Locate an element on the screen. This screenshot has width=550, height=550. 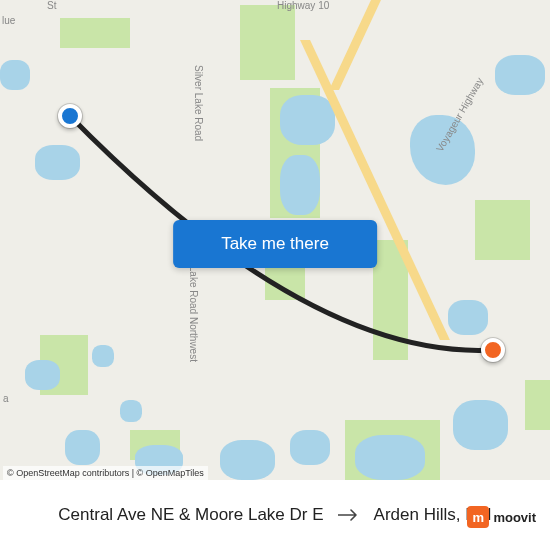
road-label: lue is located at coordinates (8, 20).